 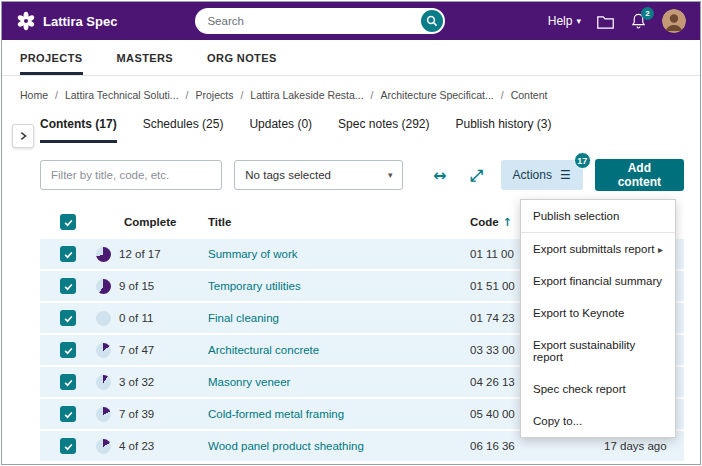 What do you see at coordinates (503, 130) in the screenshot?
I see `tab-publish-history-3: Publish history (3)` at bounding box center [503, 130].